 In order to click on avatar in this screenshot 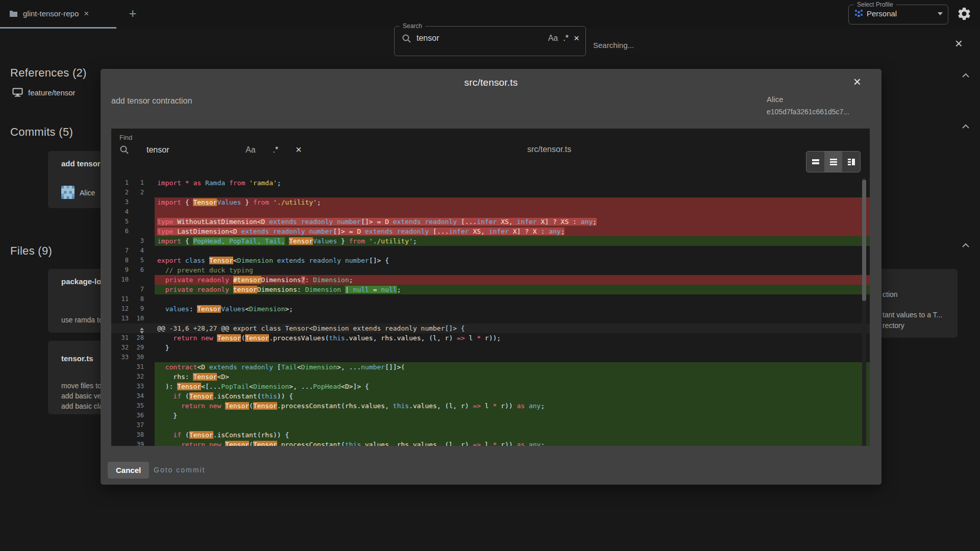, I will do `click(68, 192)`.